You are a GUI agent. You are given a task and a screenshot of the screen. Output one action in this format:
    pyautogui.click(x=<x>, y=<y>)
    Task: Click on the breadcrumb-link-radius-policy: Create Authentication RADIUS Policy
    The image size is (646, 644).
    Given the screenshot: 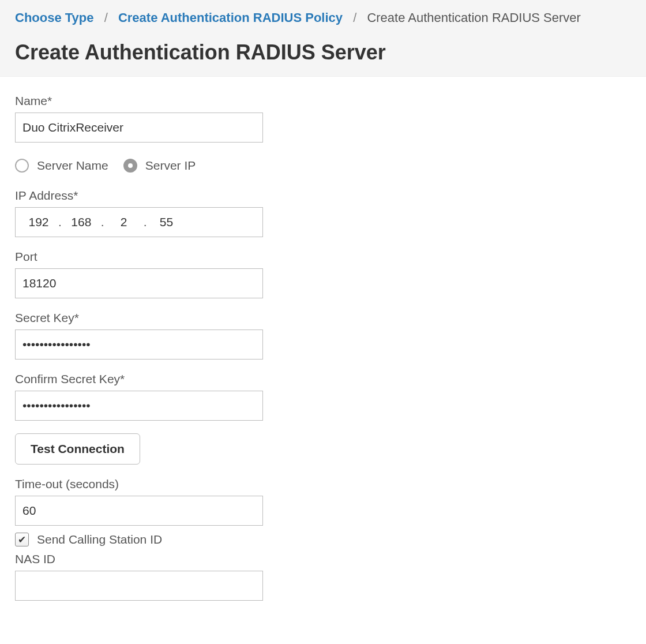 What is the action you would take?
    pyautogui.click(x=231, y=17)
    